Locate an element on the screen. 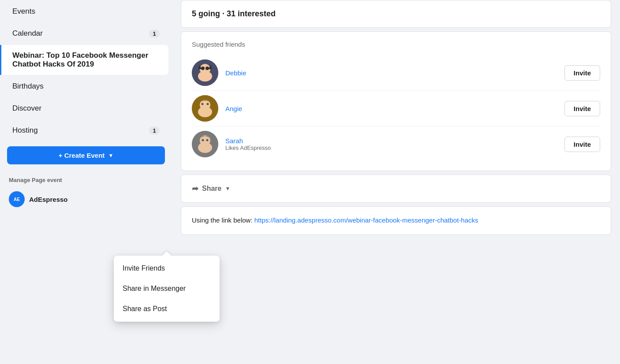 This screenshot has height=364, width=620. angie-avatar-img is located at coordinates (205, 108).